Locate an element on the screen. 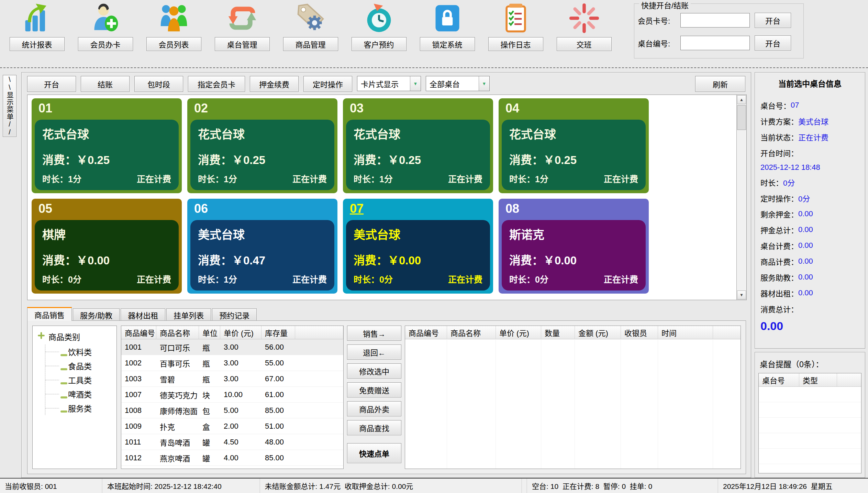 Image resolution: width=868 pixels, height=493 pixels. checkout-button: 结账 is located at coordinates (105, 84).